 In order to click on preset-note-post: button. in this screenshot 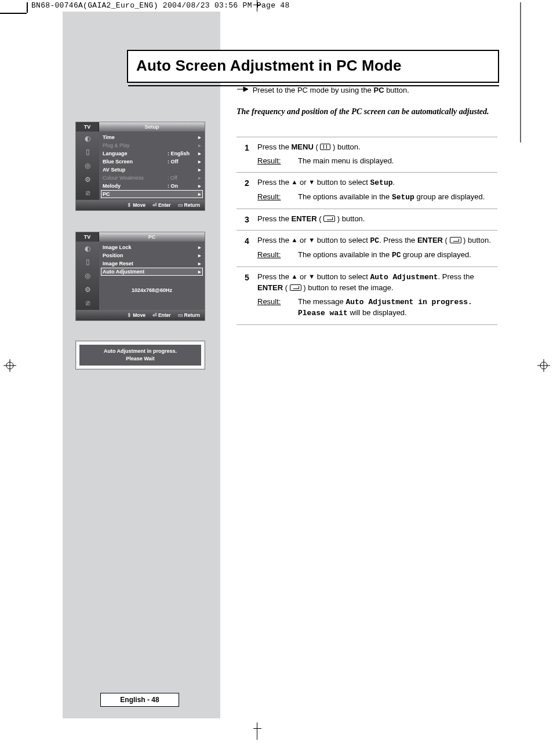, I will do `click(396, 90)`.